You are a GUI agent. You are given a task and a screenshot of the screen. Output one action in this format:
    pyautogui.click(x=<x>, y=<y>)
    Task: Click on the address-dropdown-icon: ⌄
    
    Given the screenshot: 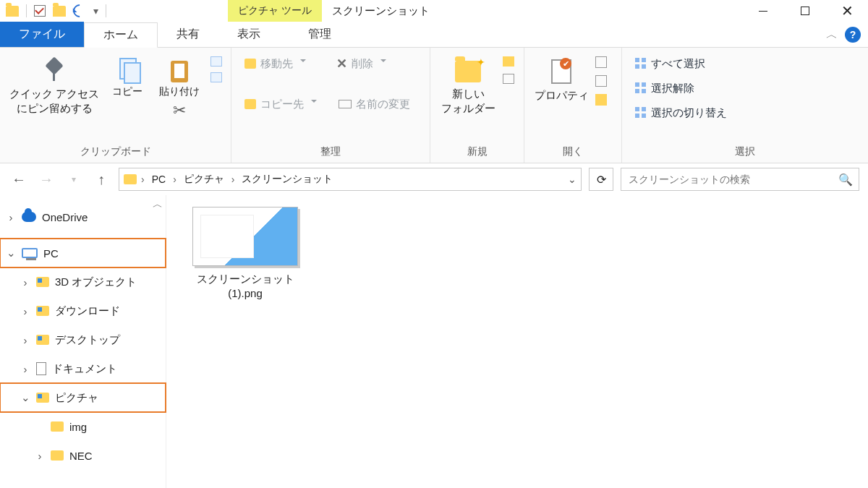 What is the action you would take?
    pyautogui.click(x=572, y=179)
    